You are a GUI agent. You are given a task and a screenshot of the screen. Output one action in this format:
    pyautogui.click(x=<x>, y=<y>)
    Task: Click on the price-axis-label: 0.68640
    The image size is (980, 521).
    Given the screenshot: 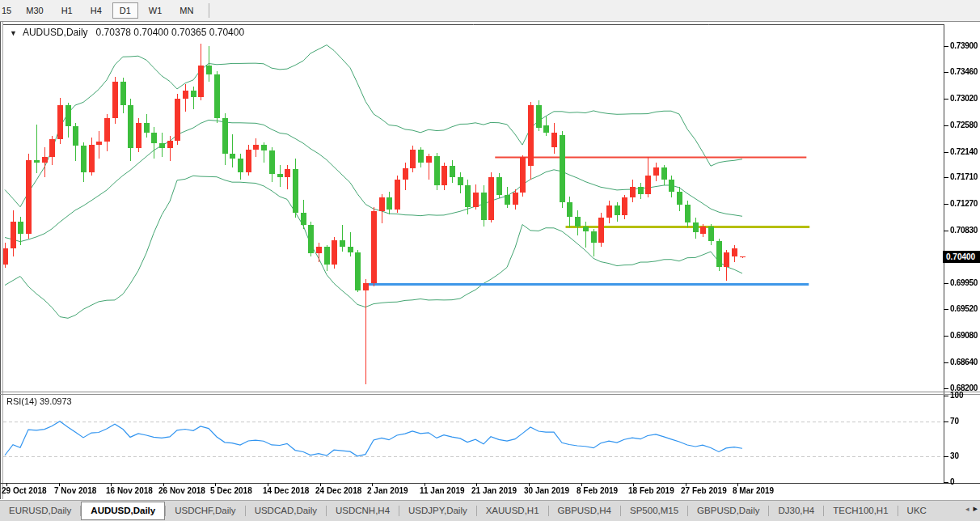 What is the action you would take?
    pyautogui.click(x=964, y=362)
    